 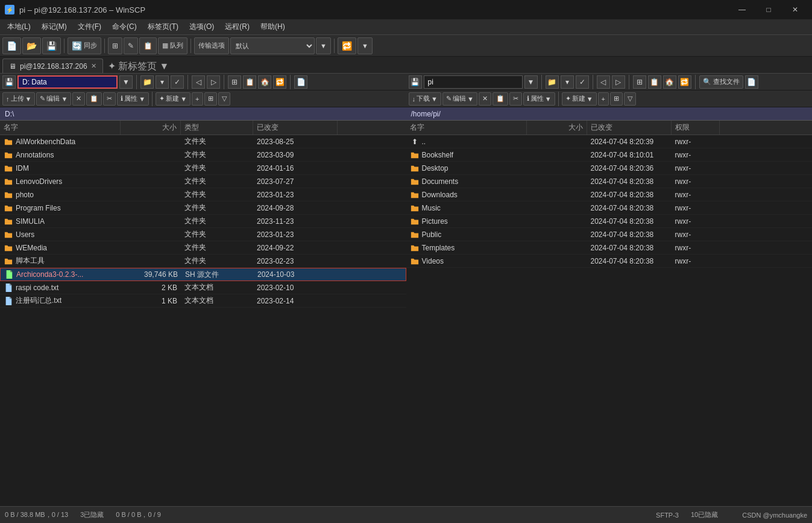 What do you see at coordinates (147, 82) in the screenshot?
I see `left-folder-btn: 📁` at bounding box center [147, 82].